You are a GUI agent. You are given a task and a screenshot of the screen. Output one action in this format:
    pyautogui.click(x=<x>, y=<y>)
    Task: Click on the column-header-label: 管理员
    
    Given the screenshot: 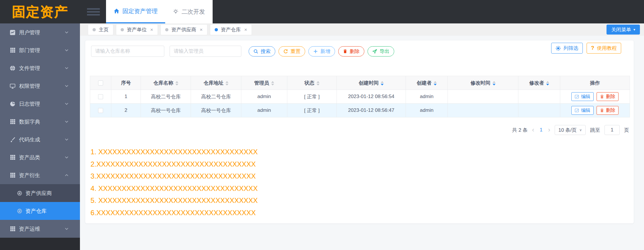 What is the action you would take?
    pyautogui.click(x=262, y=83)
    